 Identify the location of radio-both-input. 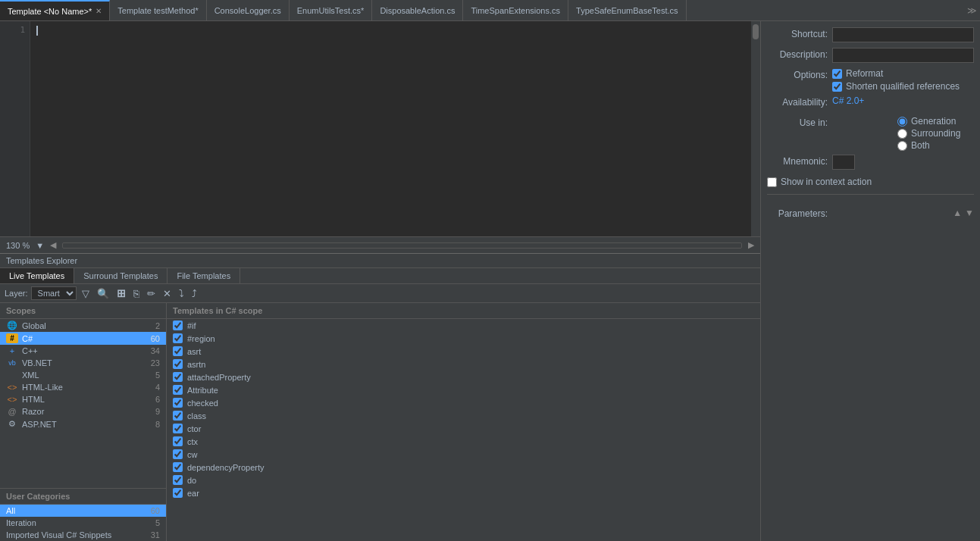
(902, 145).